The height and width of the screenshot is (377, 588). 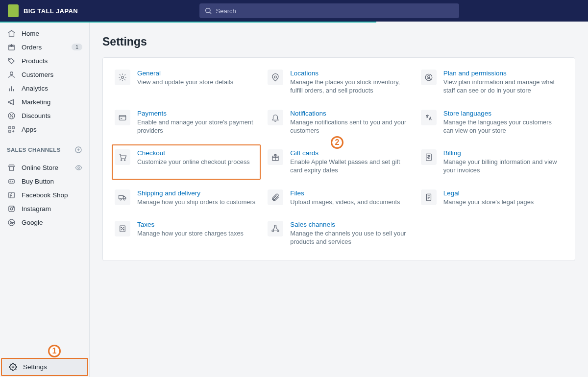 I want to click on nav-item-label: Orders, so click(x=44, y=47).